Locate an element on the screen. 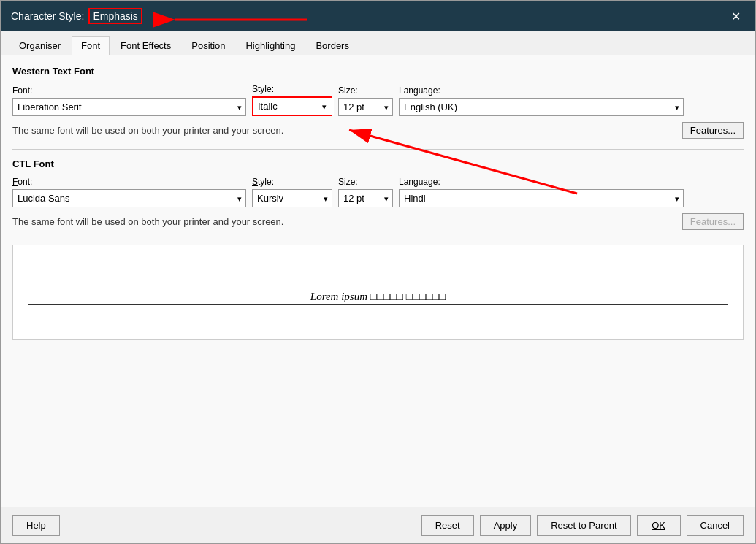 The height and width of the screenshot is (544, 756). western-size-select: 12 pt is located at coordinates (365, 107).